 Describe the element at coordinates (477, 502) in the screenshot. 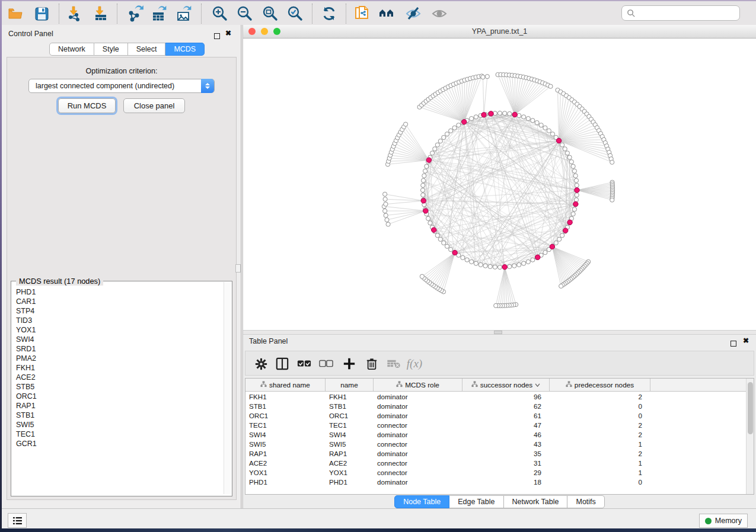

I see `tab-edge-table: Edge Table` at that location.